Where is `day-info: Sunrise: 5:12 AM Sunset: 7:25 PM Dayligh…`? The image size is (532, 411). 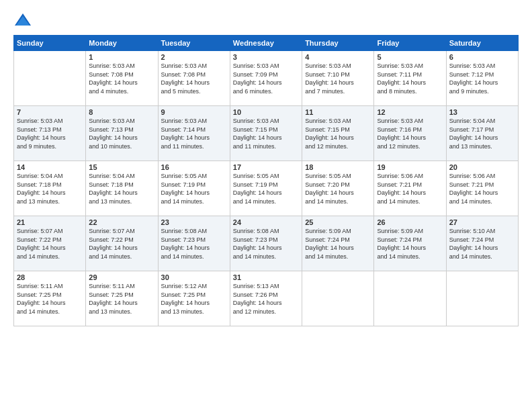
day-info: Sunrise: 5:12 AM Sunset: 7:25 PM Dayligh… is located at coordinates (194, 299).